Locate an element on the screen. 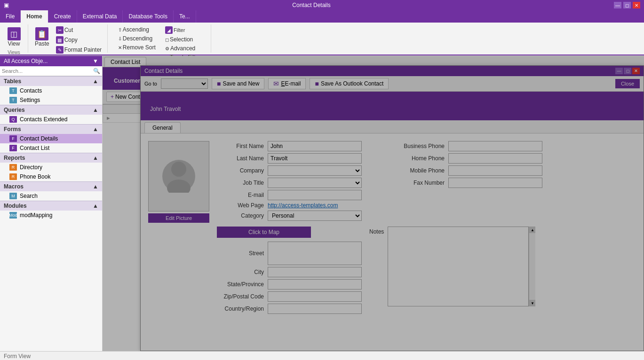 The image size is (644, 360). nav-item-directory: R Directory is located at coordinates (51, 167).